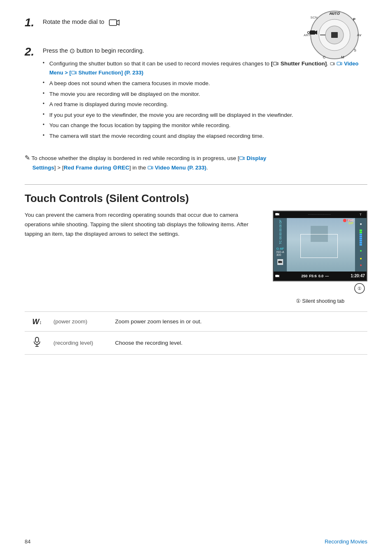  What do you see at coordinates (299, 63) in the screenshot?
I see `shutter-function-ref: [ Shutter Function]` at bounding box center [299, 63].